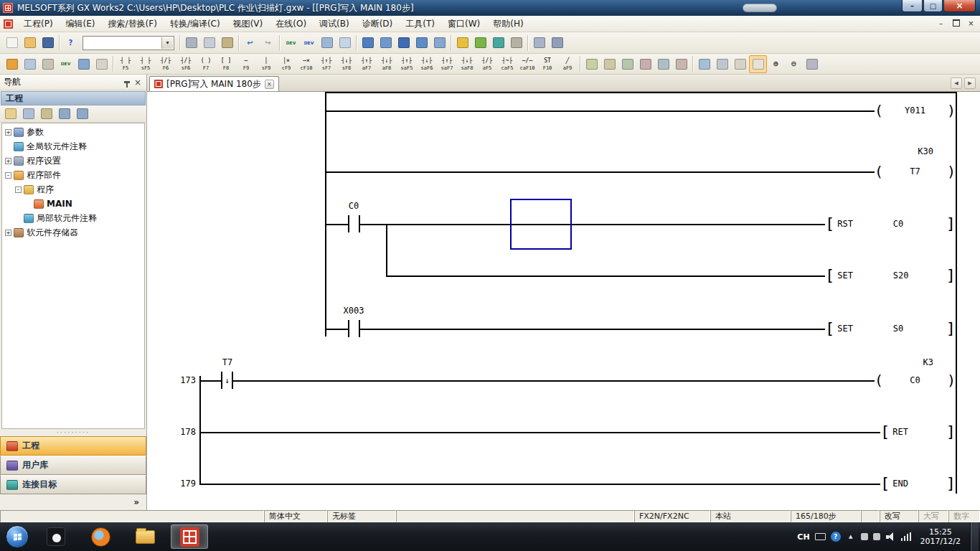 The image size is (980, 551). I want to click on mdi-document-icon, so click(9, 24).